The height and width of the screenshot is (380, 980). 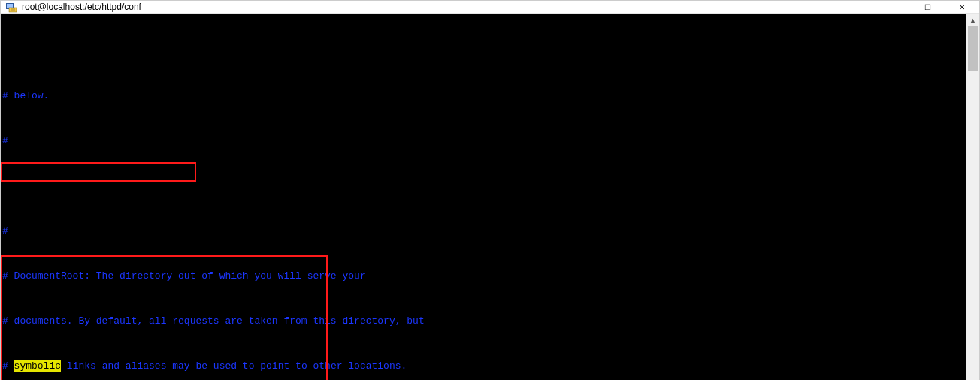 What do you see at coordinates (927, 8) in the screenshot?
I see `maximize-icon: ☐` at bounding box center [927, 8].